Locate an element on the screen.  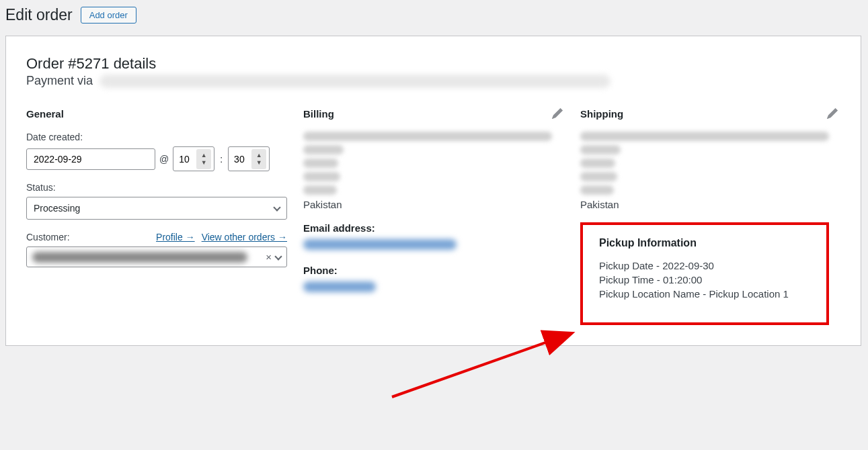
status-value: Processing is located at coordinates (56, 208).